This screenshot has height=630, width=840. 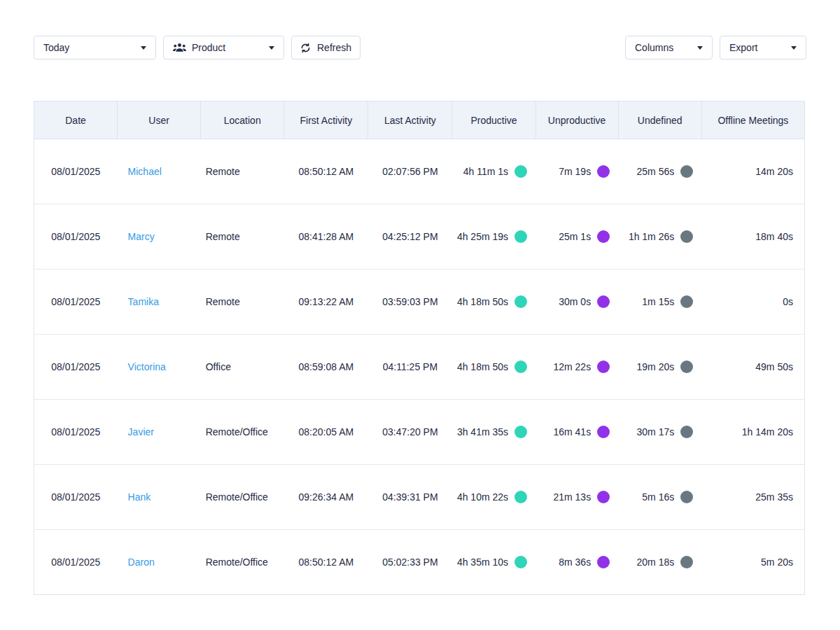 I want to click on cell-offline-meetings: 0s, so click(x=753, y=302).